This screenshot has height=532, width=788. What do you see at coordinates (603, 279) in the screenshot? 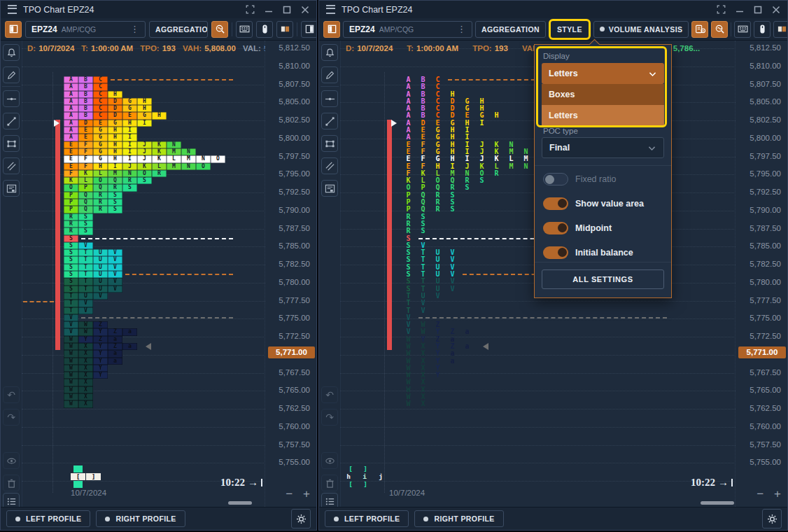
I see `all-settings-button: ALL SETTINGS` at bounding box center [603, 279].